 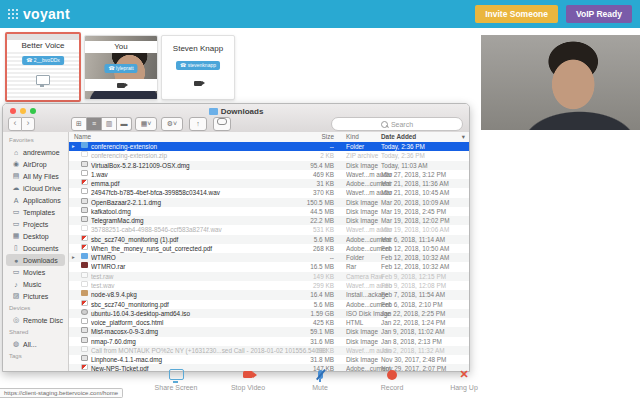 What do you see at coordinates (84, 293) in the screenshot?
I see `pkg-file-icon` at bounding box center [84, 293].